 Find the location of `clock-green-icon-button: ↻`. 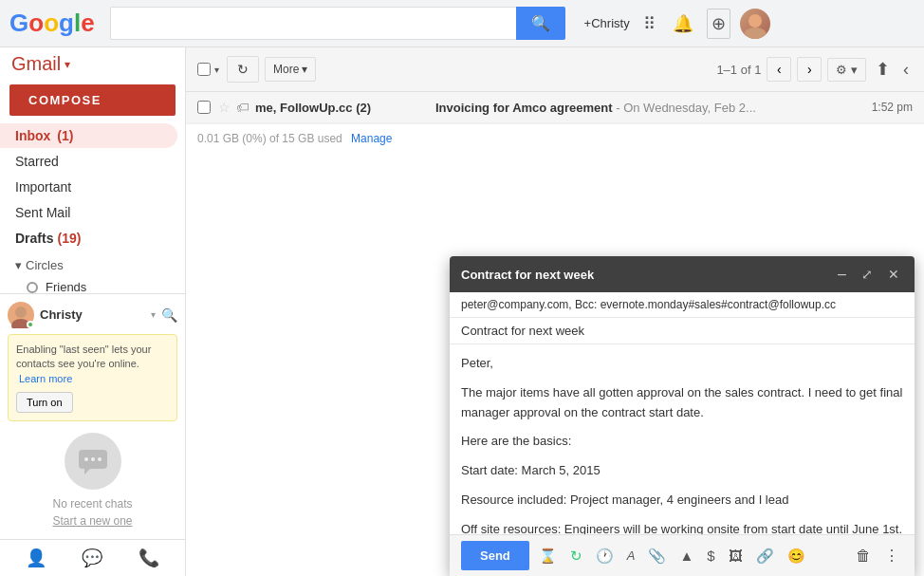

clock-green-icon-button: ↻ is located at coordinates (577, 556).